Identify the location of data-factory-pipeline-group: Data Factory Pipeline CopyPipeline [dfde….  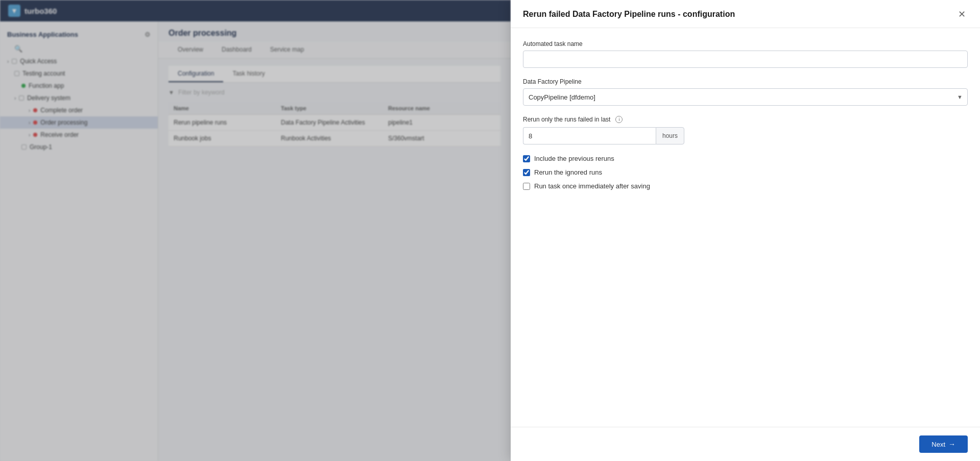
(746, 92).